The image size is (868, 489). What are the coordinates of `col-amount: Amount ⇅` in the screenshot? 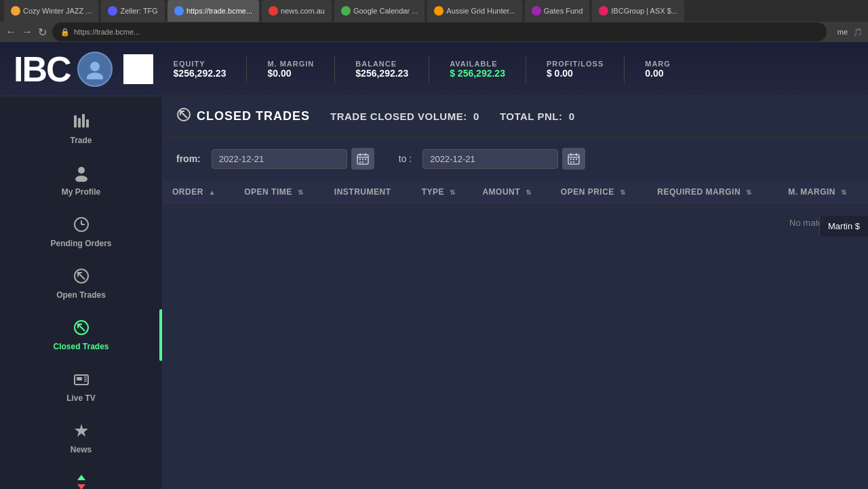 It's located at (511, 193).